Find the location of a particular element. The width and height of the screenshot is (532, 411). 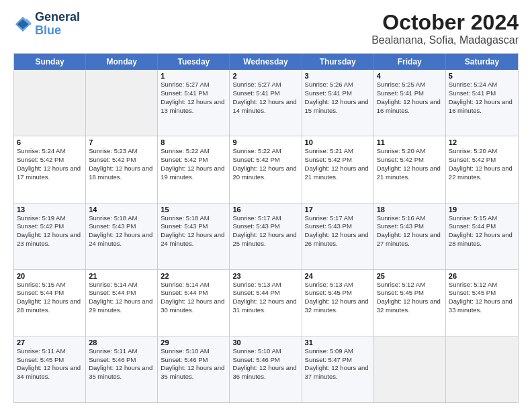

sunrise-text: Sunrise: 5:11 AM is located at coordinates (50, 352).